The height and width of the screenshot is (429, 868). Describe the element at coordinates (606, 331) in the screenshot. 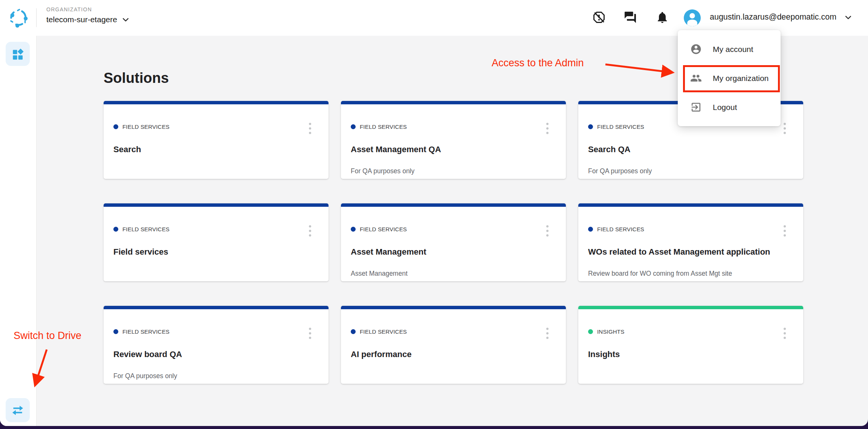

I see `card-category: INSIGHTS` at that location.